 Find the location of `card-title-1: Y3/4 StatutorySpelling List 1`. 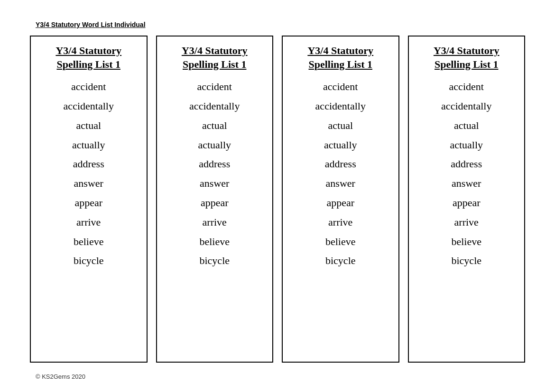

card-title-1: Y3/4 StatutorySpelling List 1 is located at coordinates (88, 58).